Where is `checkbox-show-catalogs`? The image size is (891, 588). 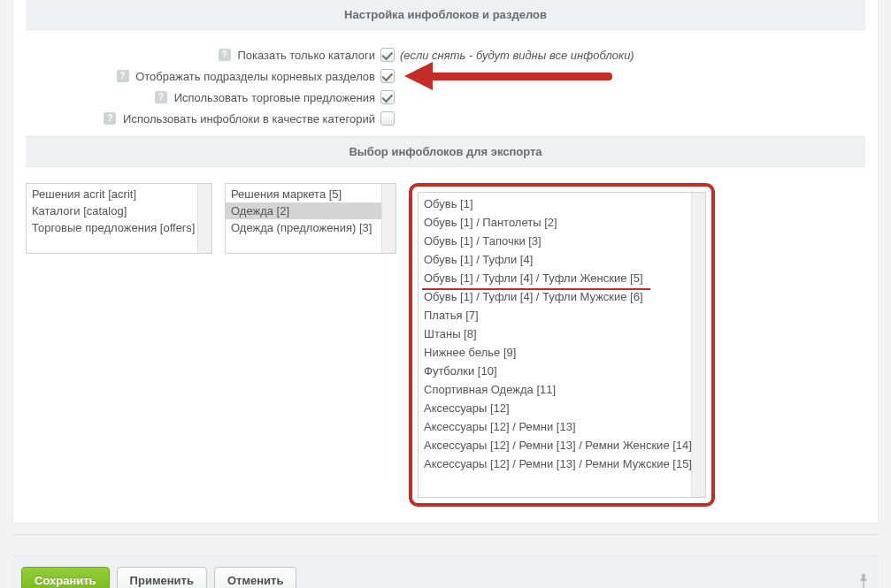
checkbox-show-catalogs is located at coordinates (388, 55).